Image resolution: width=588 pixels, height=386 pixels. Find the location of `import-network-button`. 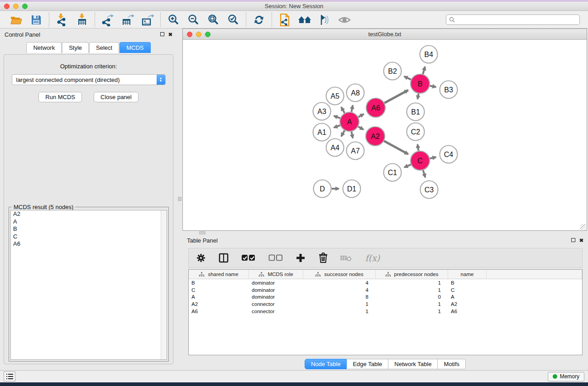

import-network-button is located at coordinates (62, 20).